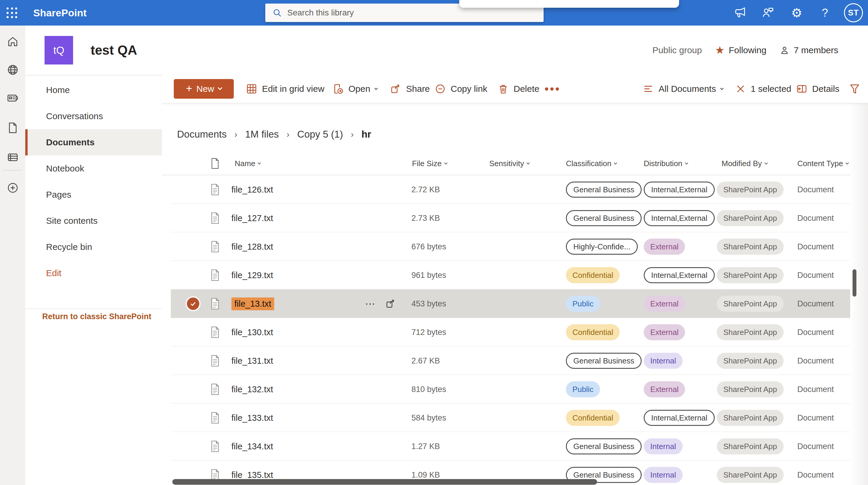  Describe the element at coordinates (252, 418) in the screenshot. I see `file-name-link: file_133.txt` at that location.